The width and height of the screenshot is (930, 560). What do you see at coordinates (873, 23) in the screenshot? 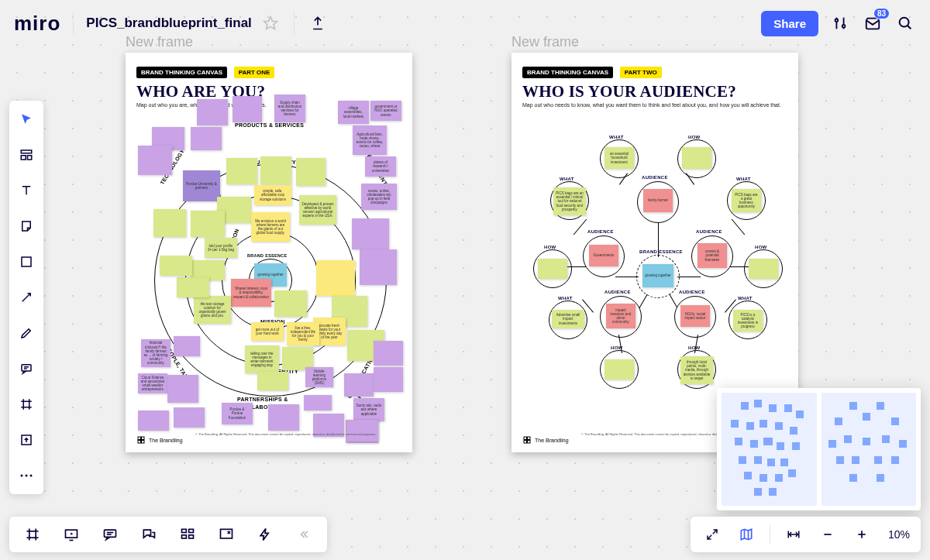
I see `inbox-icon: 83` at bounding box center [873, 23].